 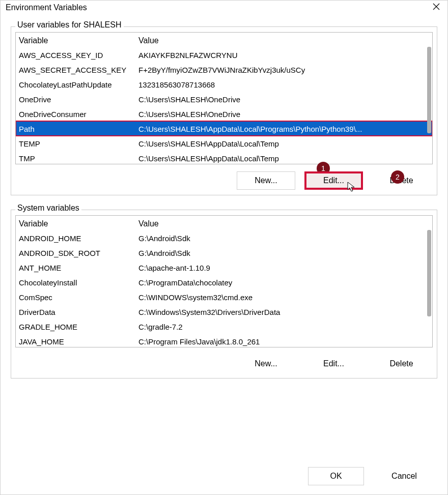 I want to click on value-cell: C:\Windows\System32\Drivers\DriverData, so click(x=284, y=311).